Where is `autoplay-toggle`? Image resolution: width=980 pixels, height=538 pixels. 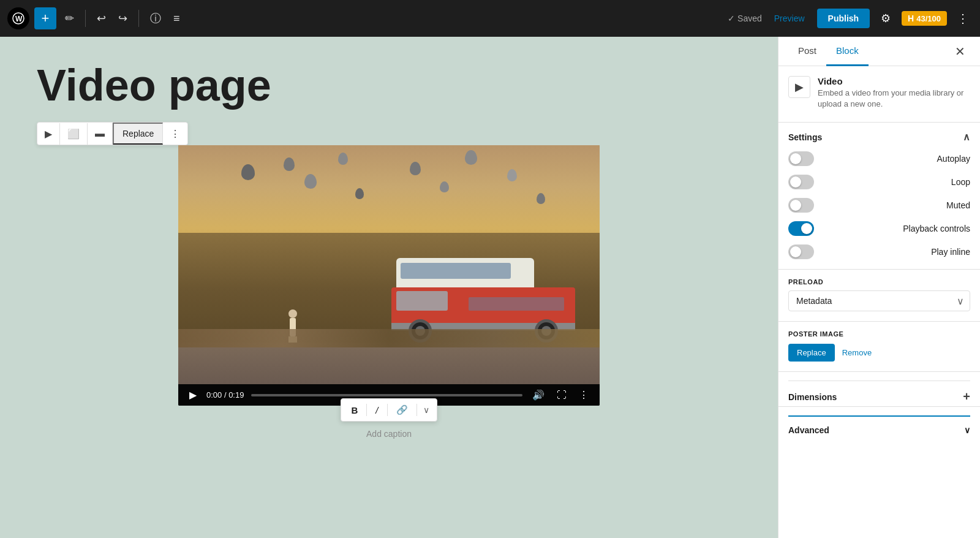
autoplay-toggle is located at coordinates (801, 159).